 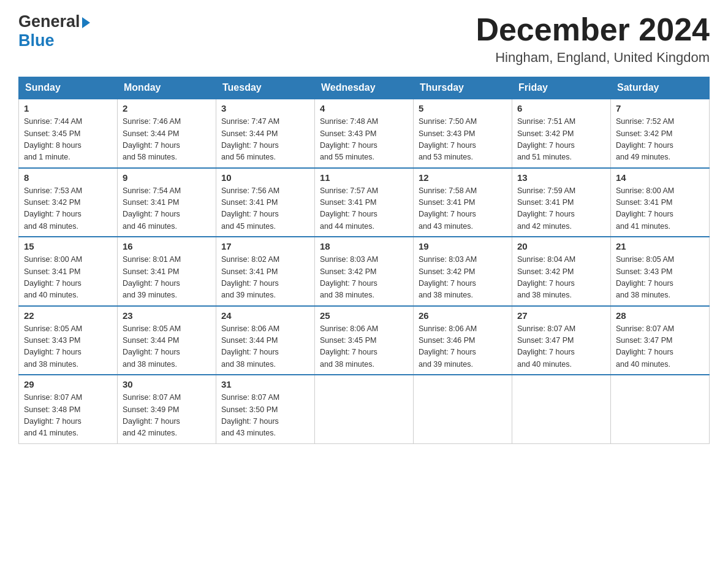 What do you see at coordinates (561, 341) in the screenshot?
I see `calendar-cell: 27 Sunrise: 8:07 AMSunset: 3:47 PMDaylig…` at bounding box center [561, 341].